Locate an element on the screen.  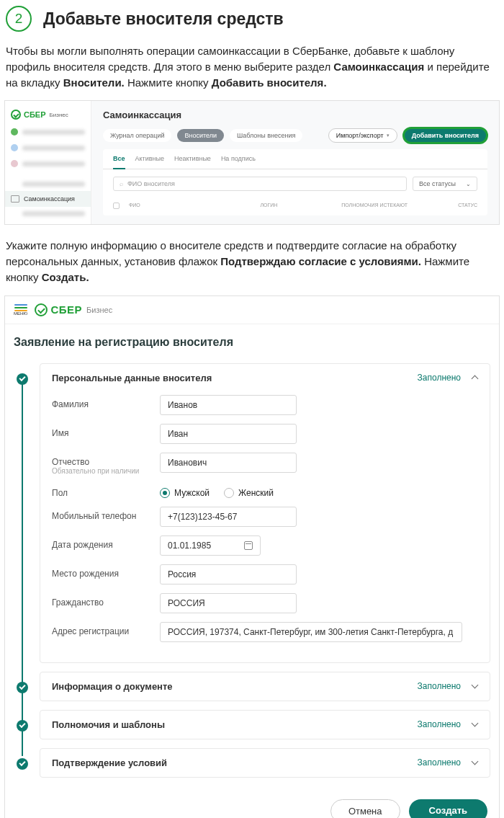
th-expire: ПОЛНОМОЧИЯ ИСТЕКАЮТ is located at coordinates (389, 206).